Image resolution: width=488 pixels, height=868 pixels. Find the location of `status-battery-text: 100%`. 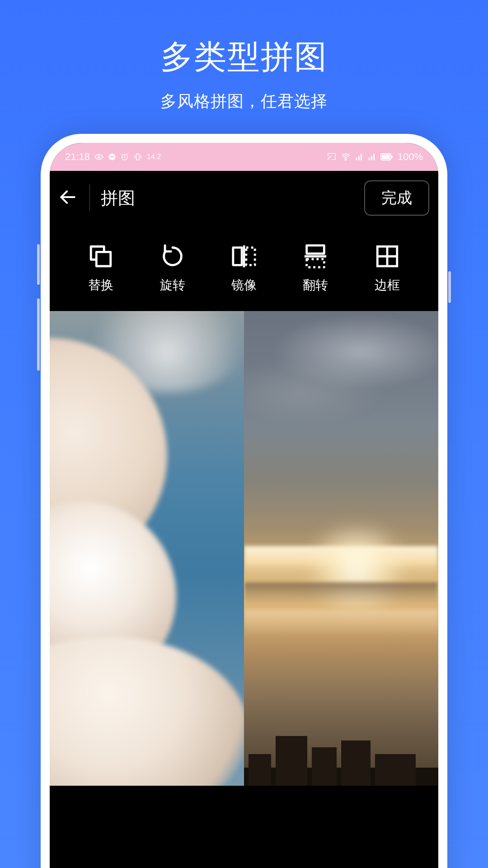

status-battery-text: 100% is located at coordinates (410, 157).